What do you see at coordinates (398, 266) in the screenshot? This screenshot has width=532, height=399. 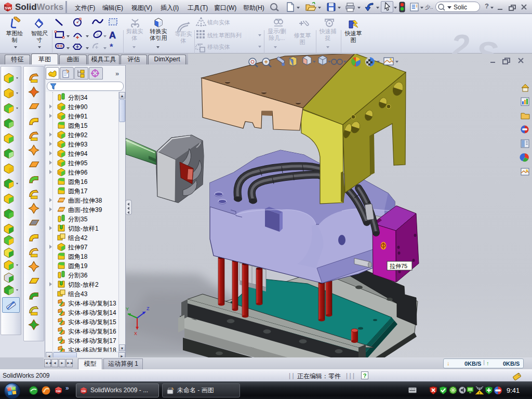 I see `svg-text: 拉伸75` at bounding box center [398, 266].